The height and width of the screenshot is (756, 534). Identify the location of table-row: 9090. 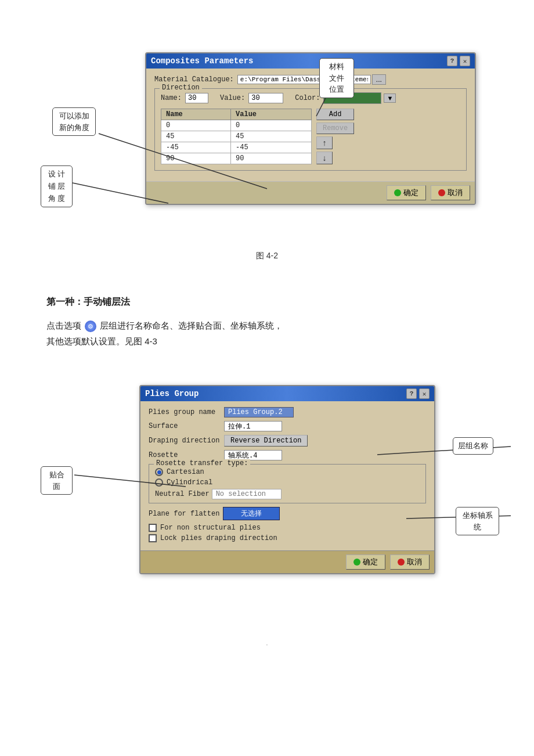
(237, 159).